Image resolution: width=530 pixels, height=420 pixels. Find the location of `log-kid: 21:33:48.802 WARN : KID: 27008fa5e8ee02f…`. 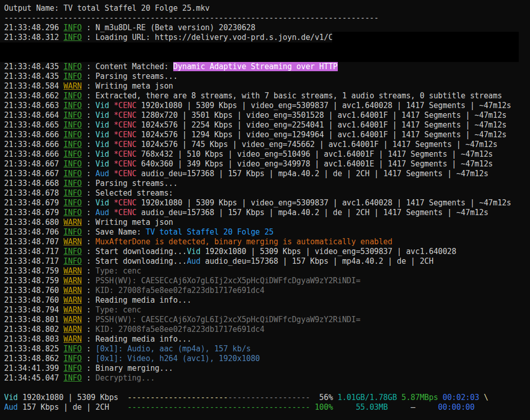

log-kid: 21:33:48.802 WARN : KID: 27008fa5e8ee02f… is located at coordinates (267, 330).